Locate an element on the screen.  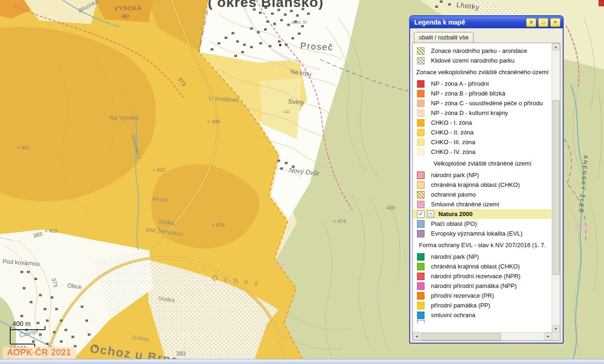
legend-header-label: Forma ochrany EVL - stav k NV 207/2016 (… is located at coordinates (482, 245).